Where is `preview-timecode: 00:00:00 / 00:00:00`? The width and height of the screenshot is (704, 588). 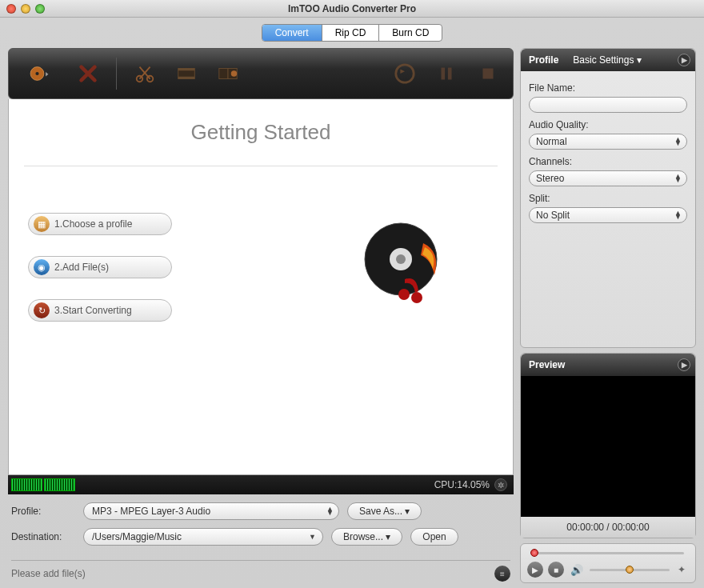
preview-timecode: 00:00:00 / 00:00:00 is located at coordinates (608, 527).